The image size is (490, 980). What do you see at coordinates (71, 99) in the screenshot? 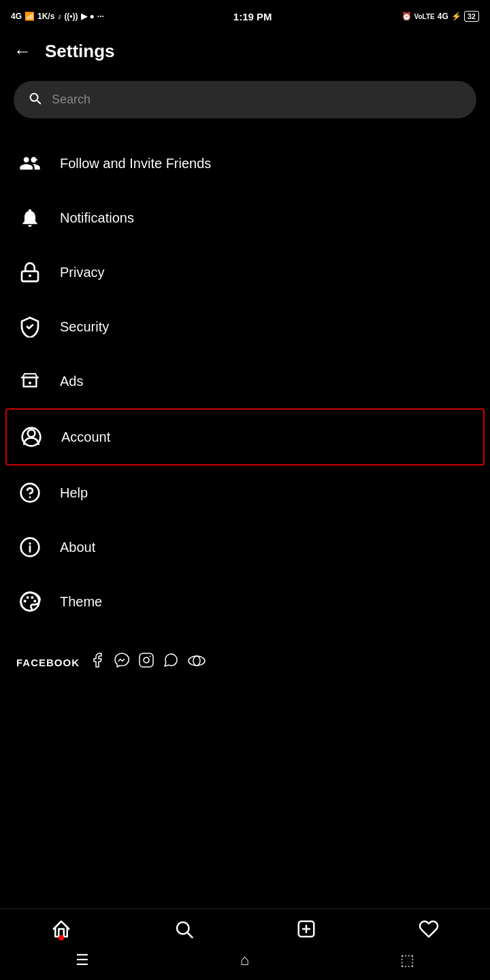
I see `search-input: Search` at bounding box center [71, 99].